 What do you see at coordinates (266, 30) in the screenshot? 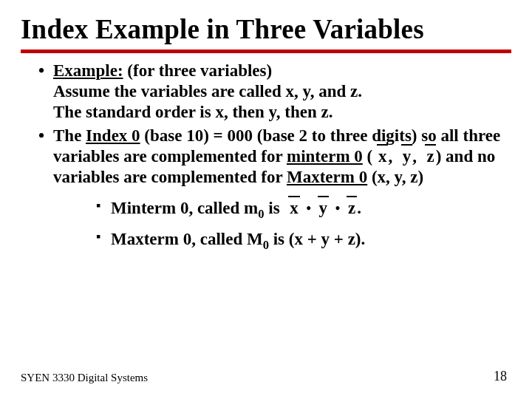
I see `slide-title: Index Example in Three Variables` at bounding box center [266, 30].